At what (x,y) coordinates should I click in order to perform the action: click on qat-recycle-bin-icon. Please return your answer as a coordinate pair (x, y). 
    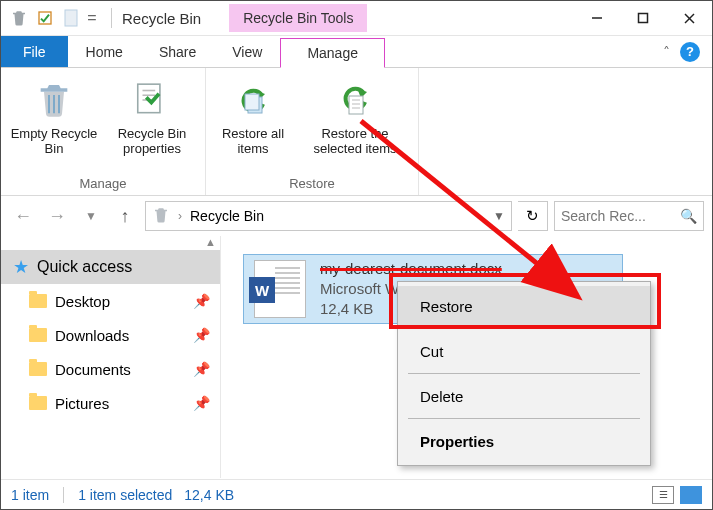
    Looking at the image, I should click on (19, 18).